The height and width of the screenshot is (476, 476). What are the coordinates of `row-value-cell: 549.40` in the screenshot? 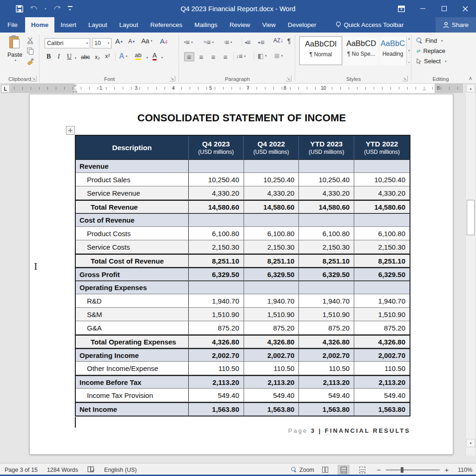 It's located at (271, 395).